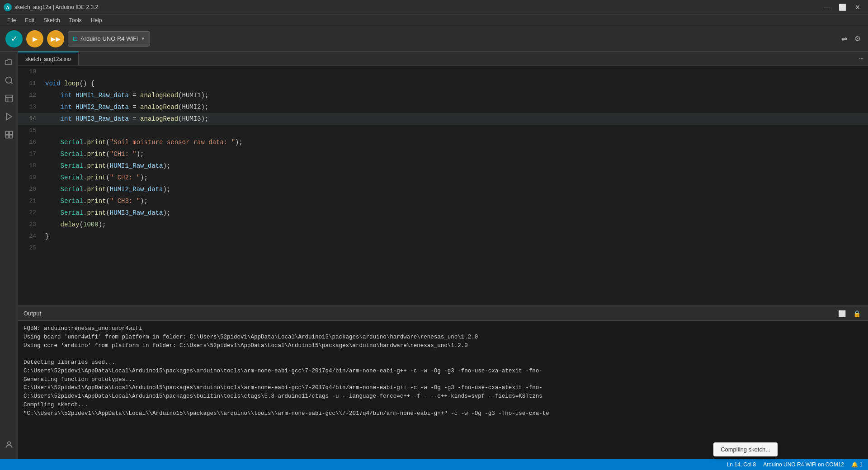  Describe the element at coordinates (858, 39) in the screenshot. I see `settings-button: ⚙` at that location.